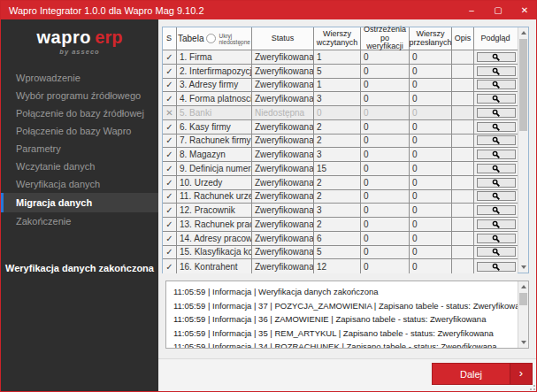 The image size is (537, 392). Describe the element at coordinates (340, 142) in the screenshot. I see `table-row: ✓ 7. Rachunek firmy Zweryfikowana 2 0 0` at that location.